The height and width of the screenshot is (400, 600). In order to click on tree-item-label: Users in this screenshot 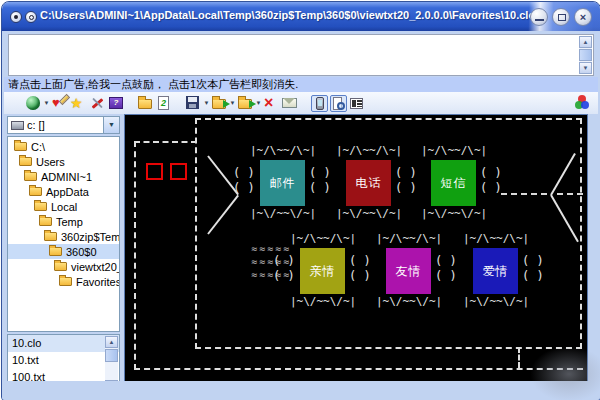, I will do `click(50, 162)`.